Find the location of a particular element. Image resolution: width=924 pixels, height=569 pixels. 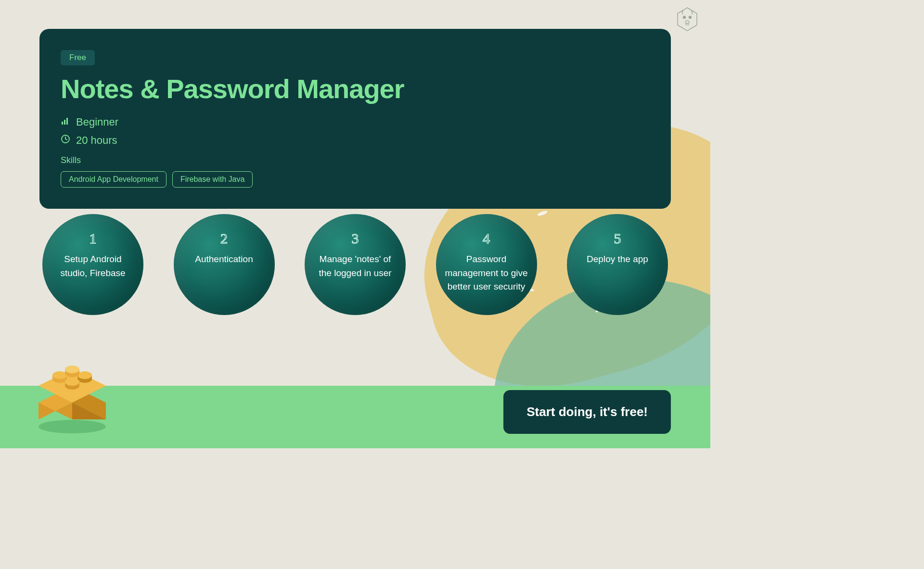

duration-label: 20 hours is located at coordinates (97, 140).